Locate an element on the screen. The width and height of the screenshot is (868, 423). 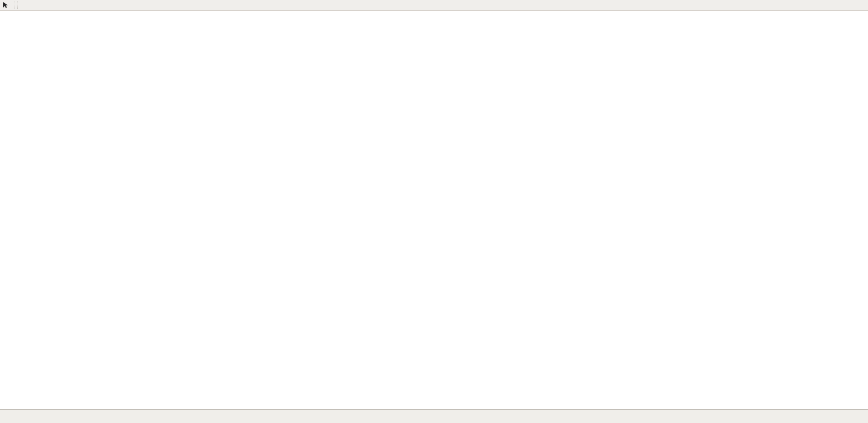
time-axis is located at coordinates (434, 403).